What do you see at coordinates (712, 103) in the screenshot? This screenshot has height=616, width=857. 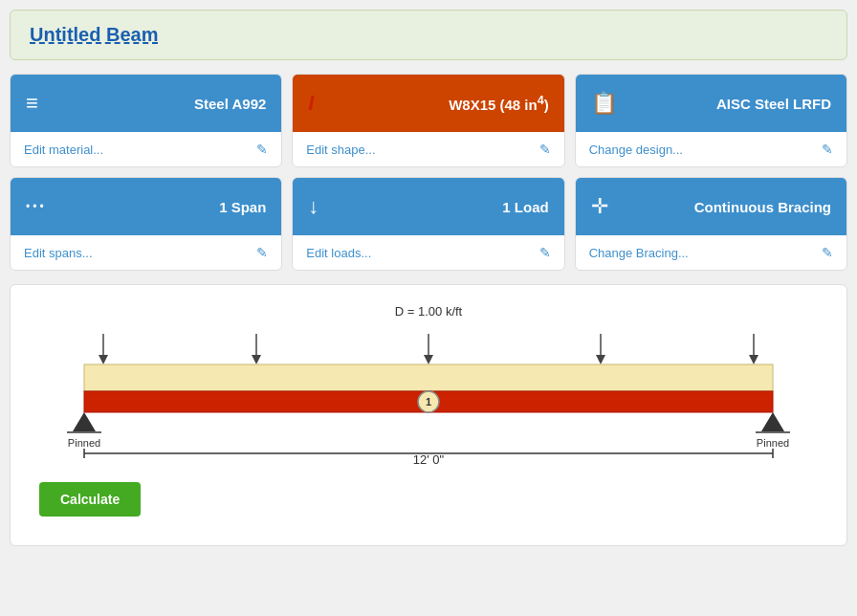 I see `design-card-header: 📋 AISC Steel LRFD` at bounding box center [712, 103].